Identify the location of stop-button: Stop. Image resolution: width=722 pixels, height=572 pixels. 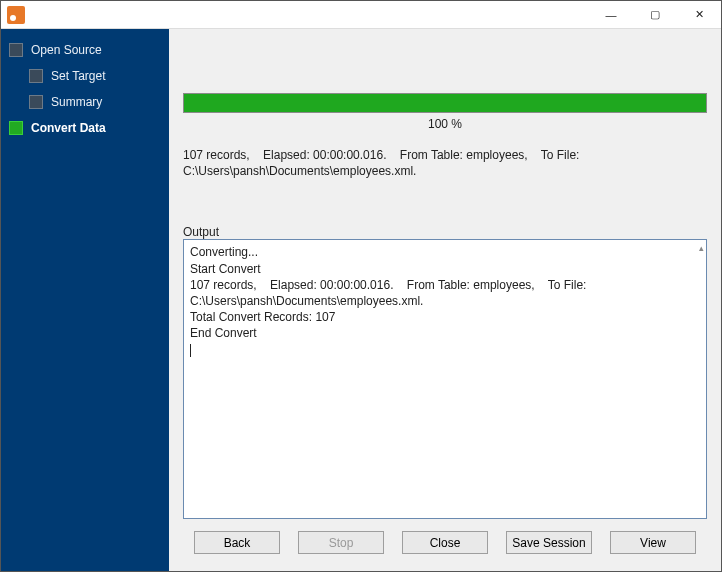
(341, 542).